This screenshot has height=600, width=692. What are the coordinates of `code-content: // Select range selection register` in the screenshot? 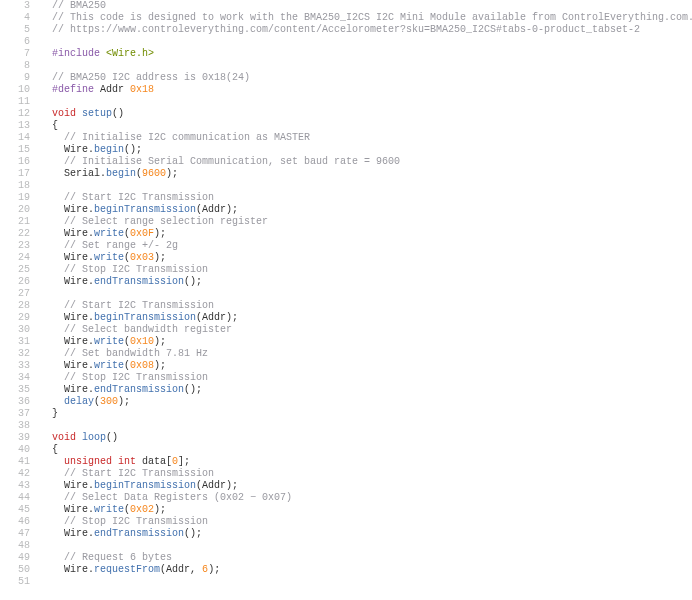 It's located at (366, 222).